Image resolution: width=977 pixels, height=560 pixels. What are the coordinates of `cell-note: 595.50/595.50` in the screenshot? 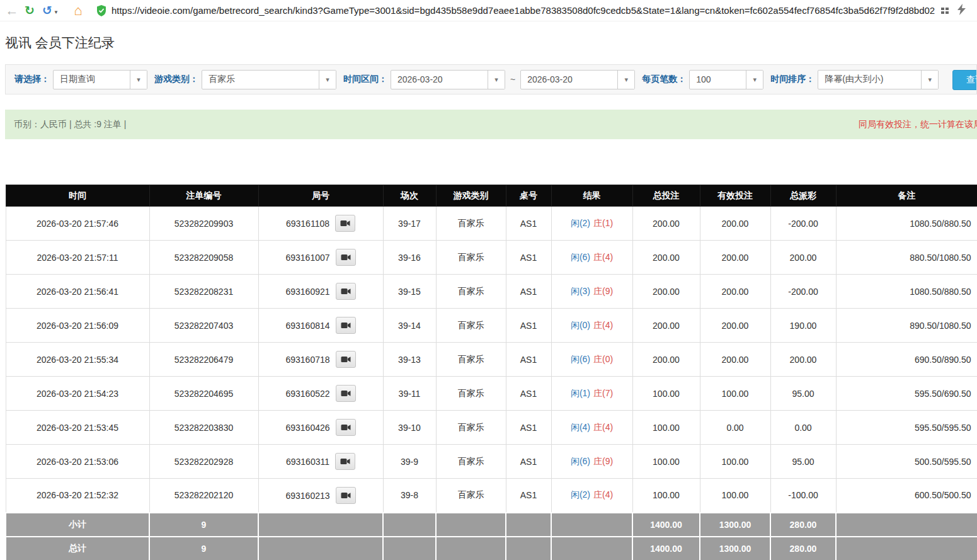 It's located at (906, 428).